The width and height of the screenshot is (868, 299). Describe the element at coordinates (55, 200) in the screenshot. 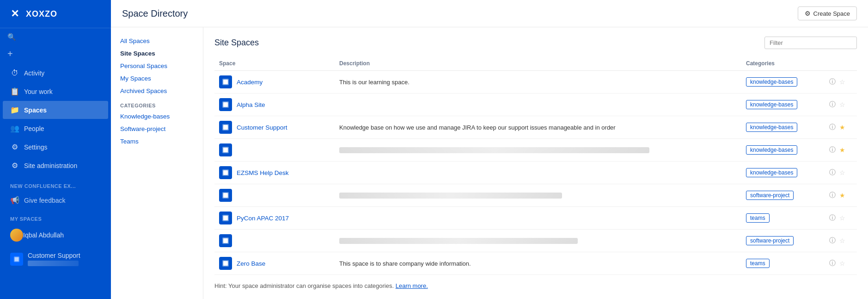

I see `give-feedback-button: 📢 Give feedback` at that location.